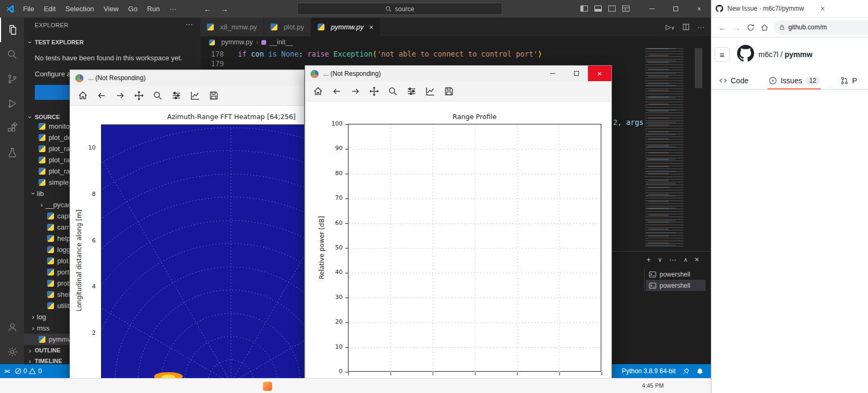 The image size is (868, 393). What do you see at coordinates (598, 9) in the screenshot?
I see `toggle-panel-icon` at bounding box center [598, 9].